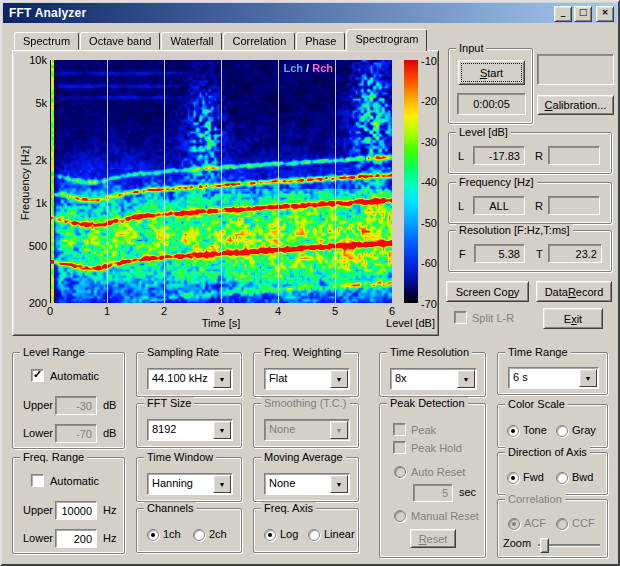  What do you see at coordinates (189, 374) in the screenshot?
I see `sampling-rate-group: Sampling Rate 44.100 kHz ▼` at bounding box center [189, 374].